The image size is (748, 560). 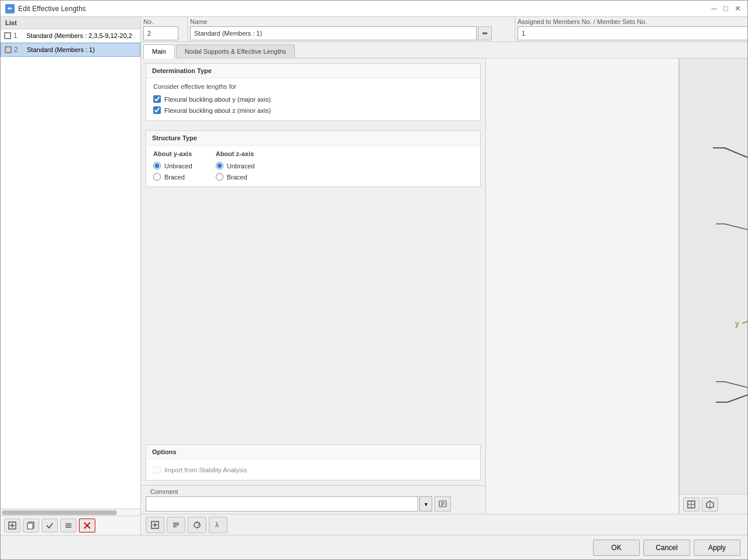 What do you see at coordinates (87, 526) in the screenshot?
I see `delete-list-item-button` at bounding box center [87, 526].